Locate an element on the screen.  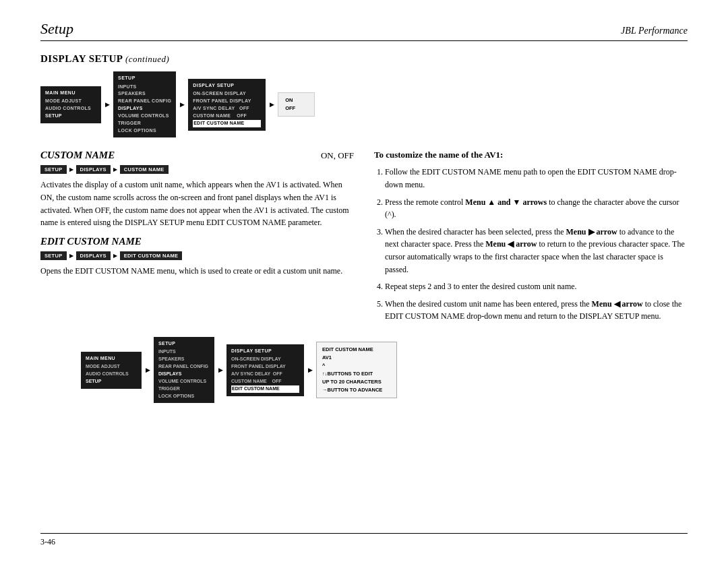
page-header: Setup JBL Performance is located at coordinates (364, 31).